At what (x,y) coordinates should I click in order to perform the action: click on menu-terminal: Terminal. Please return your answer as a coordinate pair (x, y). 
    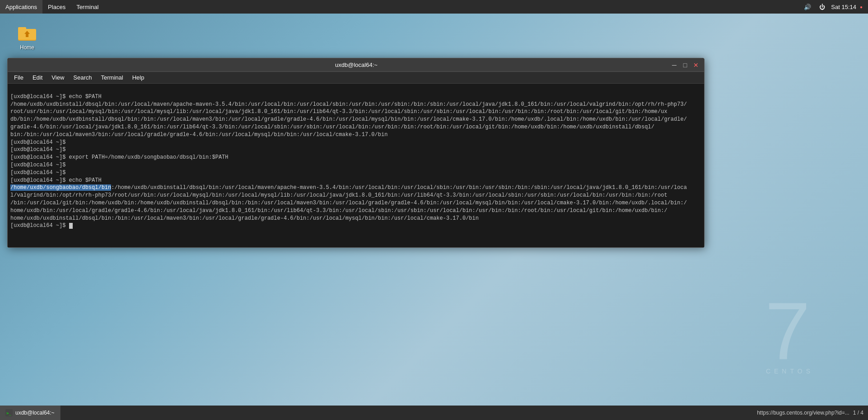
    Looking at the image, I should click on (112, 78).